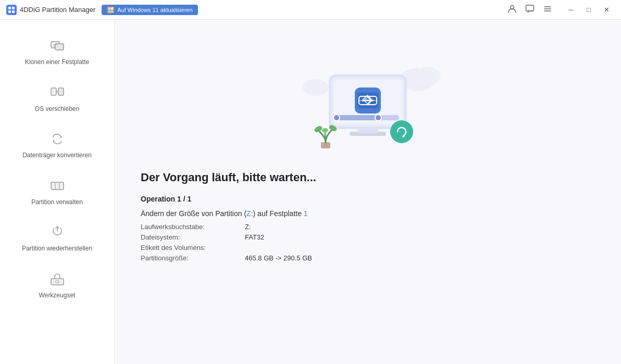  I want to click on sidebar-item-convert-disk: Datenträger konvertieren, so click(57, 145).